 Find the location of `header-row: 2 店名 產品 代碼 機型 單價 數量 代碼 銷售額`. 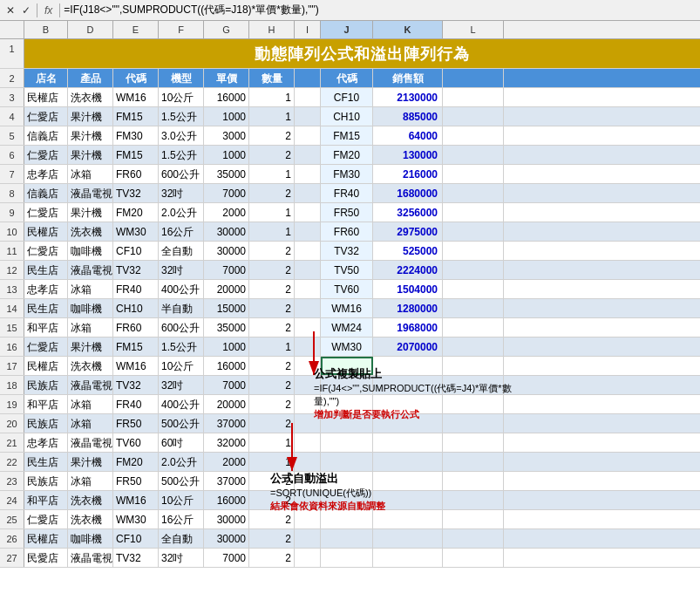

header-row: 2 店名 產品 代碼 機型 單價 數量 代碼 銷售額 is located at coordinates (350, 78).